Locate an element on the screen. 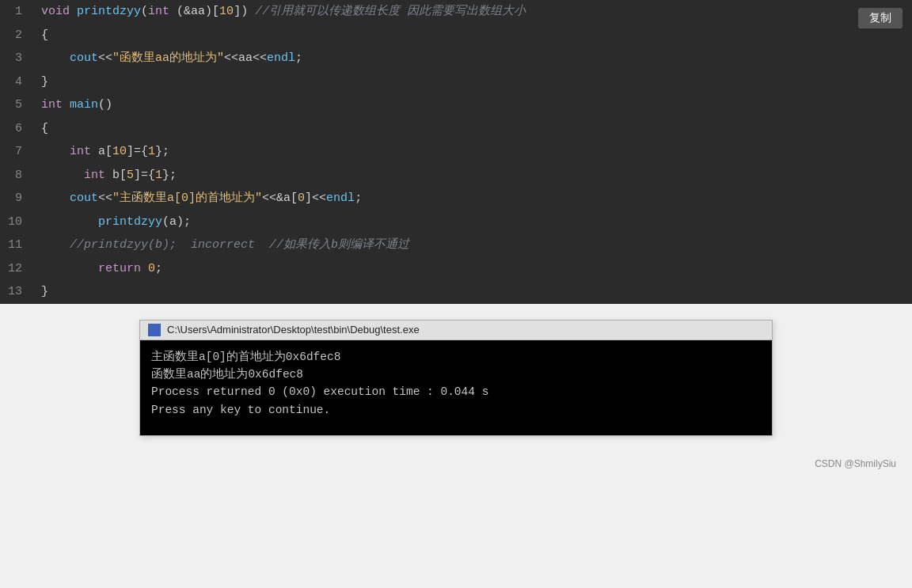  table-row: 9 cout<<"主函数里a[0]的首地址为"<<&a[0]<<endl; is located at coordinates (456, 199).